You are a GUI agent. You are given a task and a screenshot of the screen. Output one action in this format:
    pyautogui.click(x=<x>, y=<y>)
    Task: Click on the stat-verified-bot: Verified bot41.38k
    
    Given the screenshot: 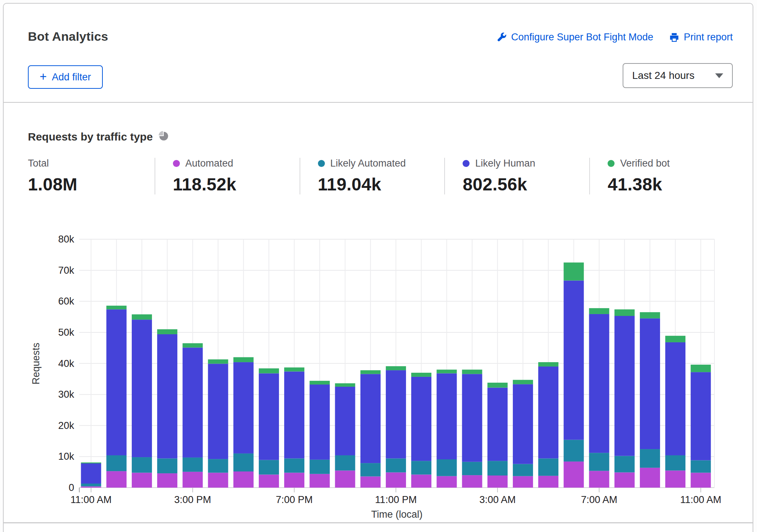 What is the action you would take?
    pyautogui.click(x=662, y=176)
    